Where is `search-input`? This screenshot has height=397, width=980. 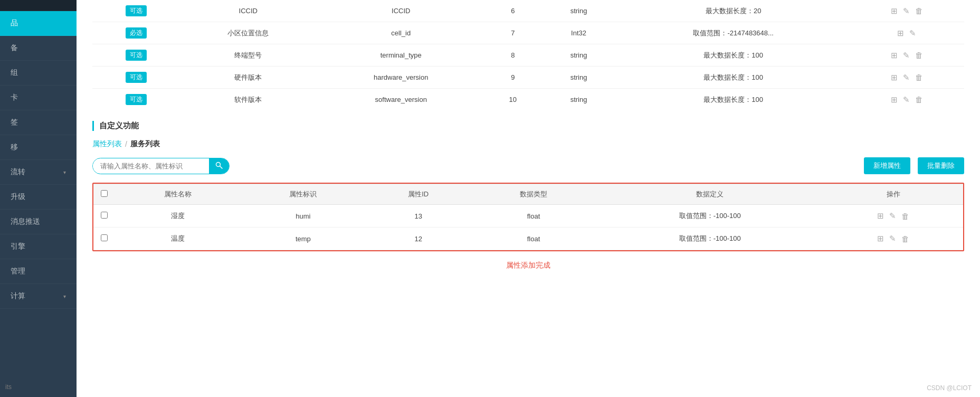
search-input is located at coordinates (151, 166).